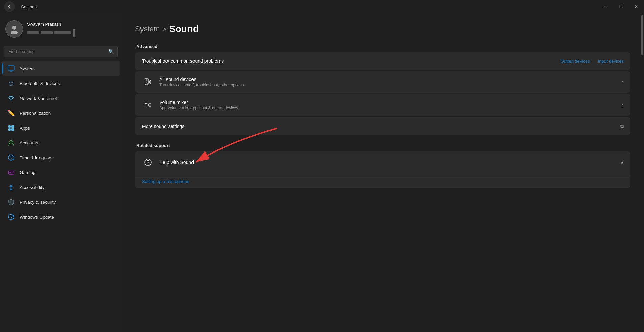  I want to click on output-devices-link: Output devices, so click(575, 61).